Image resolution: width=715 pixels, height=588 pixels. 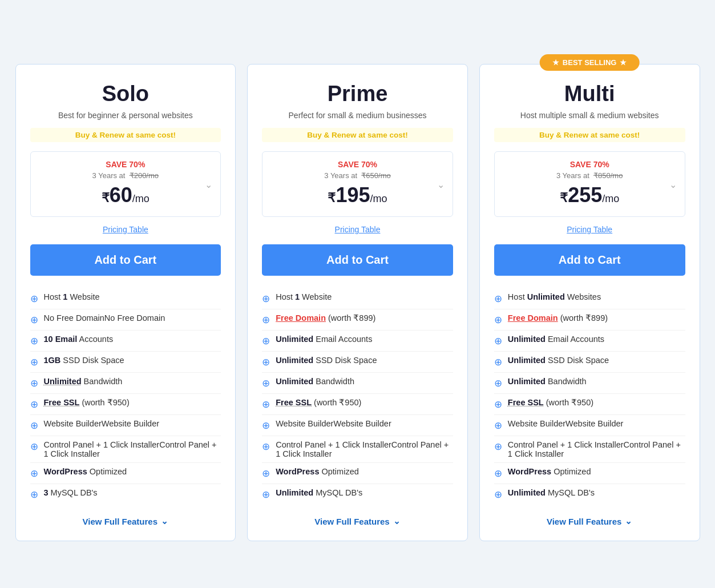 I want to click on currency-symbol-prime: ₹, so click(x=332, y=198).